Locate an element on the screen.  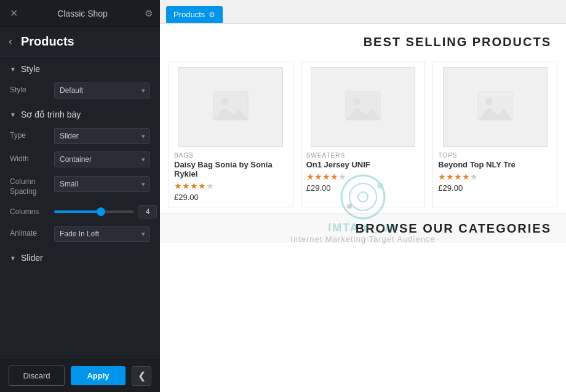
column-spacing-label: Column Spacing is located at coordinates (32, 186).